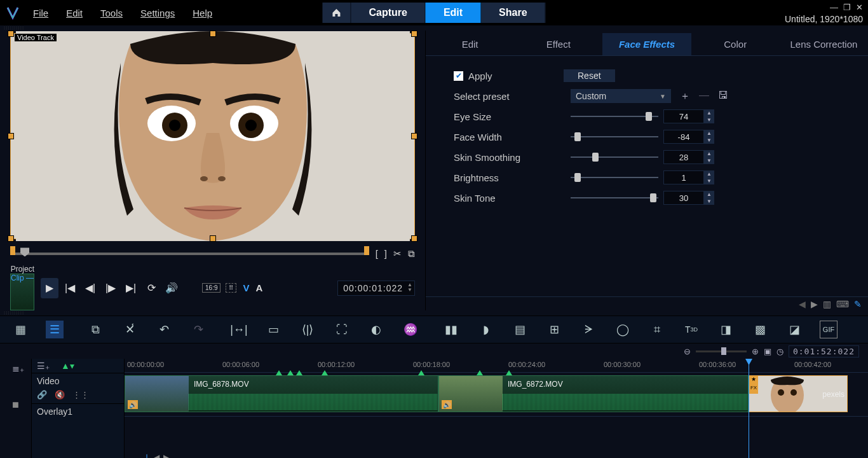 This screenshot has width=868, height=458. Describe the element at coordinates (388, 13) in the screenshot. I see `tab-capture: Capture` at that location.